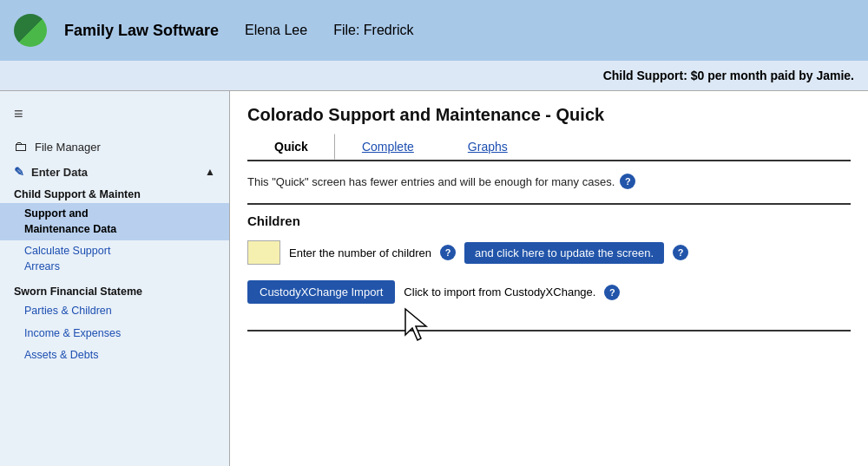 The height and width of the screenshot is (466, 868). Describe the element at coordinates (431, 182) in the screenshot. I see `help-text: This "Quick" screen has fewer entries an…` at that location.